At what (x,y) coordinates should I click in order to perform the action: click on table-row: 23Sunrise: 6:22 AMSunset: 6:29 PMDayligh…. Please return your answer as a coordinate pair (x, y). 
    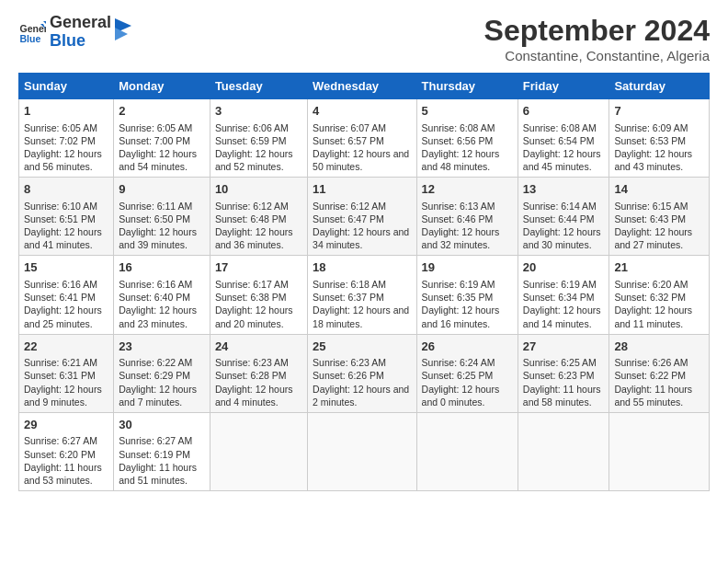
    Looking at the image, I should click on (162, 373).